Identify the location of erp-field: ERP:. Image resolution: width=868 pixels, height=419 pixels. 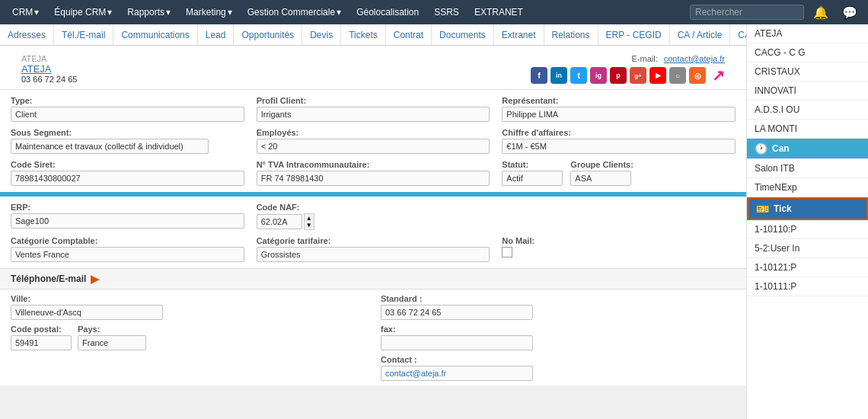
(128, 216).